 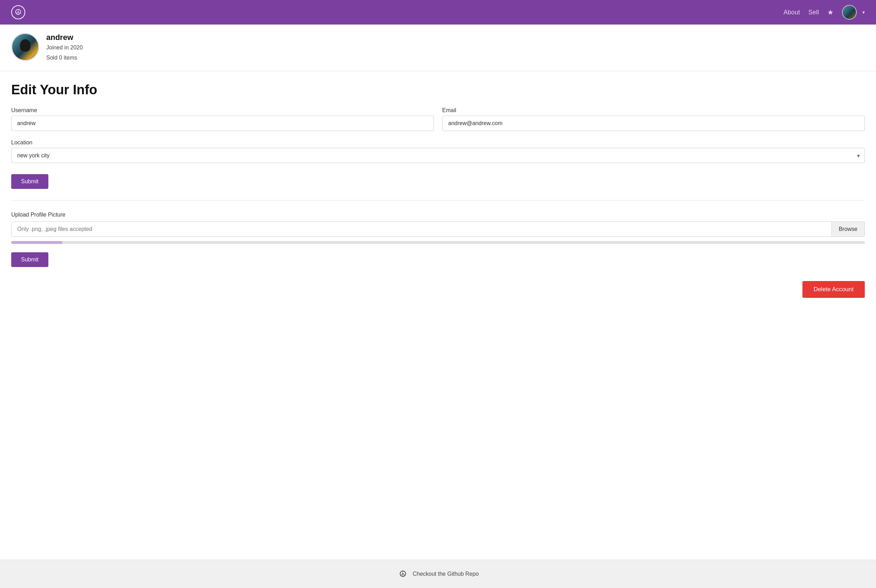 What do you see at coordinates (864, 12) in the screenshot?
I see `dropdown-caret-icon: ▾` at bounding box center [864, 12].